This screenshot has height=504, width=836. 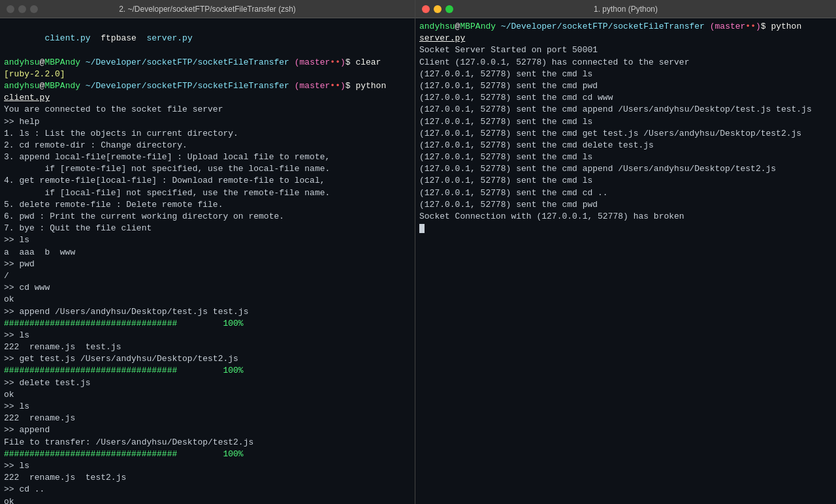 I want to click on list-item: Client (127.0.0.1, 52778) has connected …, so click(x=626, y=63).